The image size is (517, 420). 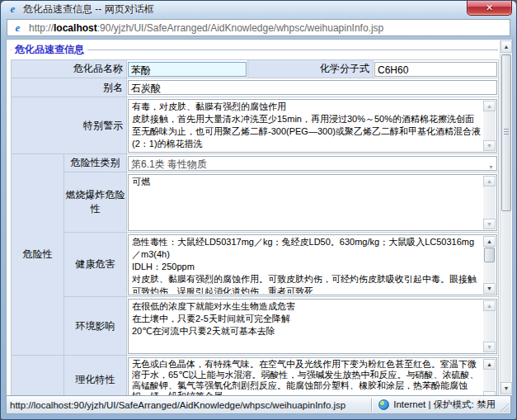 I want to click on alias-input: 石炭酸, so click(x=313, y=87).